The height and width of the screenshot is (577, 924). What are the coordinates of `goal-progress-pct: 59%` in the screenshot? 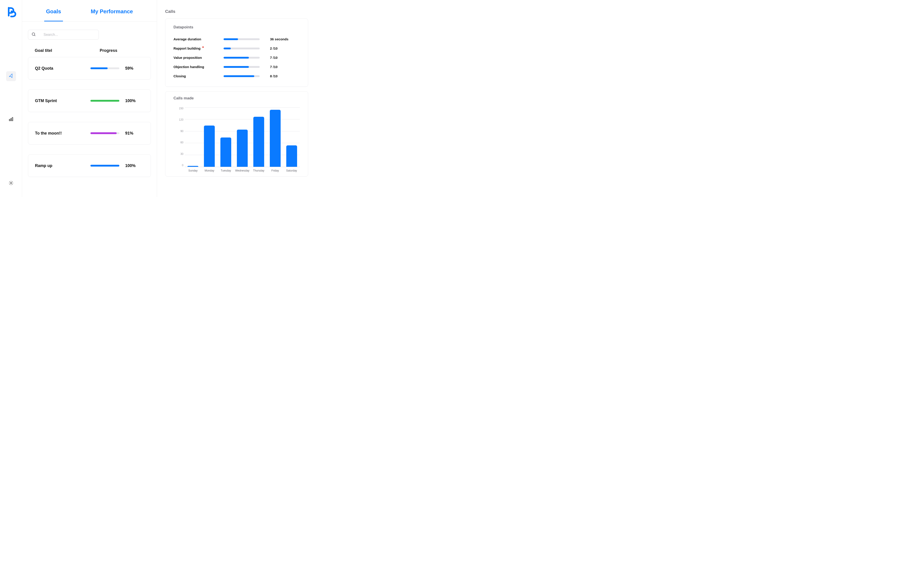 It's located at (129, 68).